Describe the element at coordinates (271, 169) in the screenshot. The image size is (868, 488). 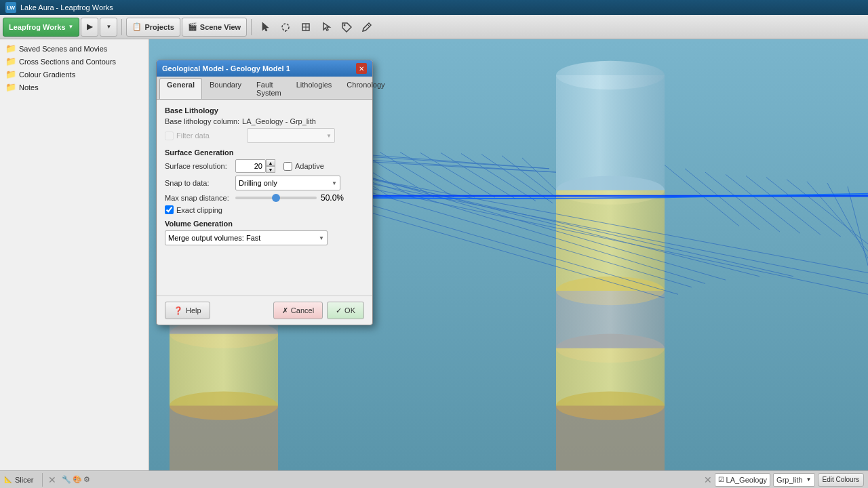
I see `resolution-down-btn: ▼` at that location.